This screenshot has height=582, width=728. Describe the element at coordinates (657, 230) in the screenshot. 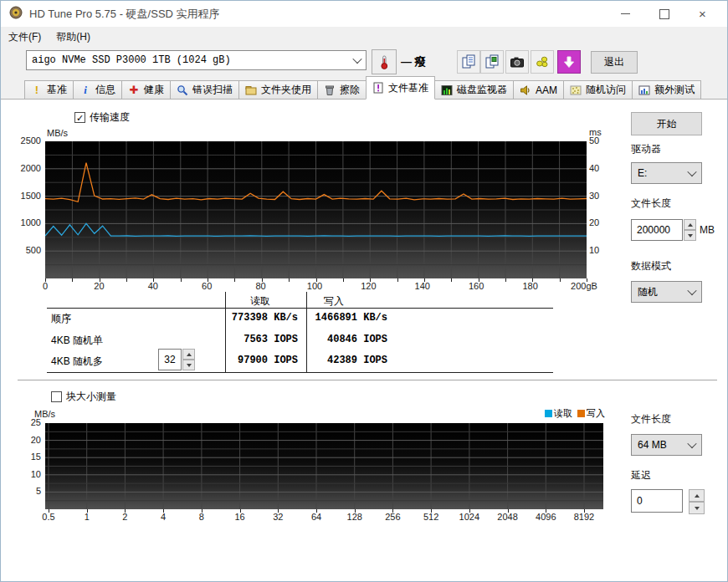

I see `file-length-input: 200000` at that location.